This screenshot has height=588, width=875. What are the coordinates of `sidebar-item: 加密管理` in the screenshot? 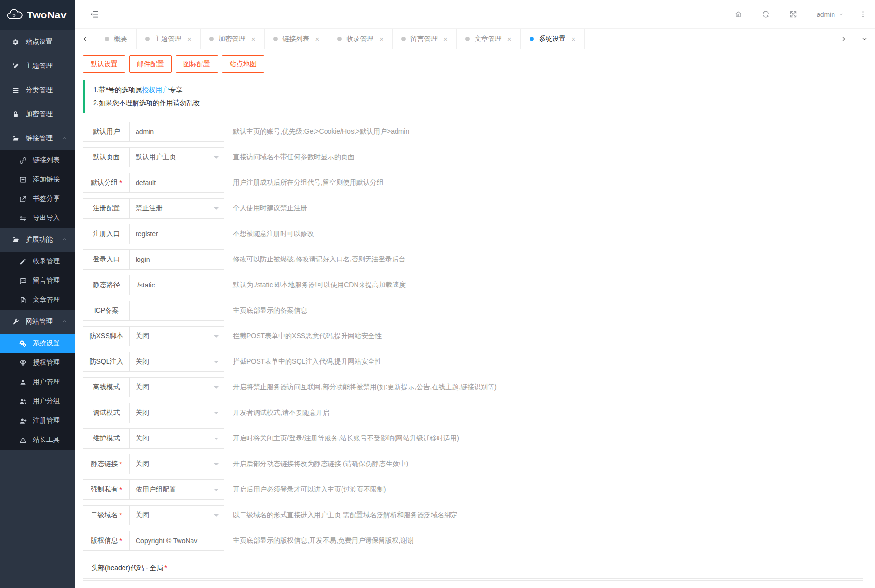 It's located at (38, 114).